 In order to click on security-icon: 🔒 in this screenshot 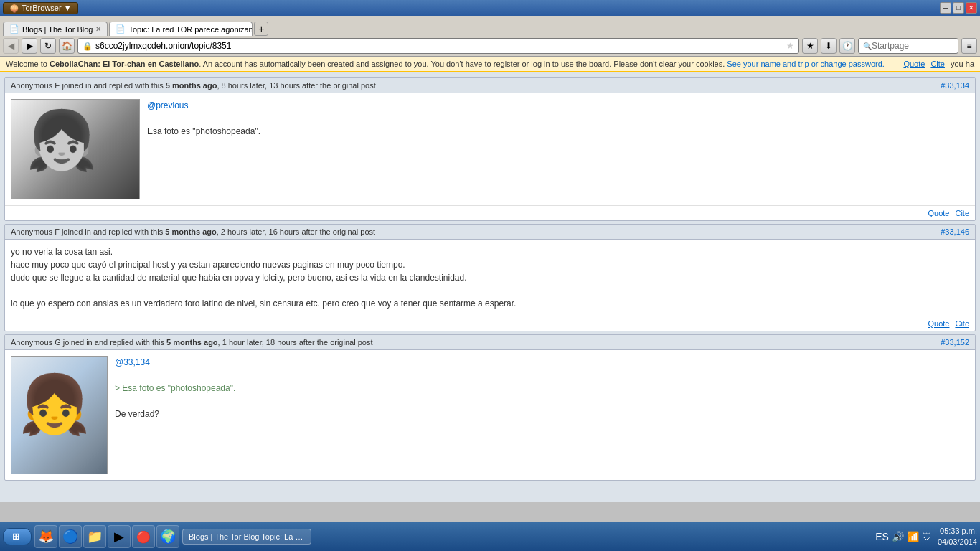, I will do `click(88, 46)`.